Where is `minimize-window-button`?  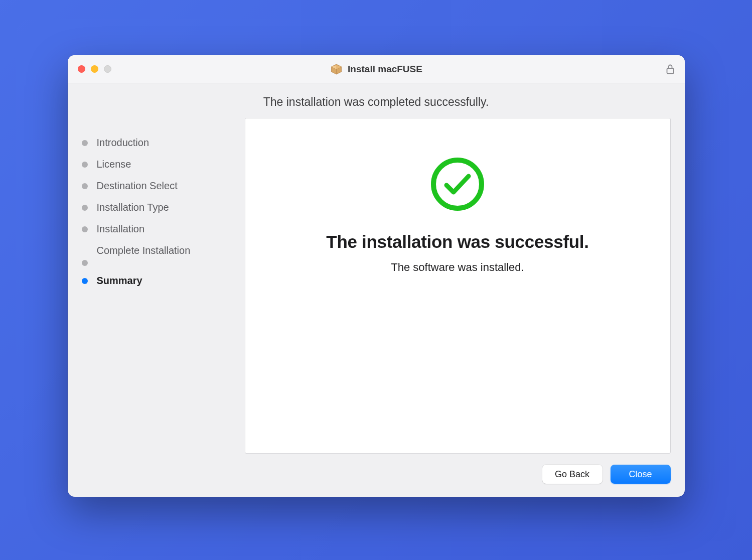
minimize-window-button is located at coordinates (94, 69).